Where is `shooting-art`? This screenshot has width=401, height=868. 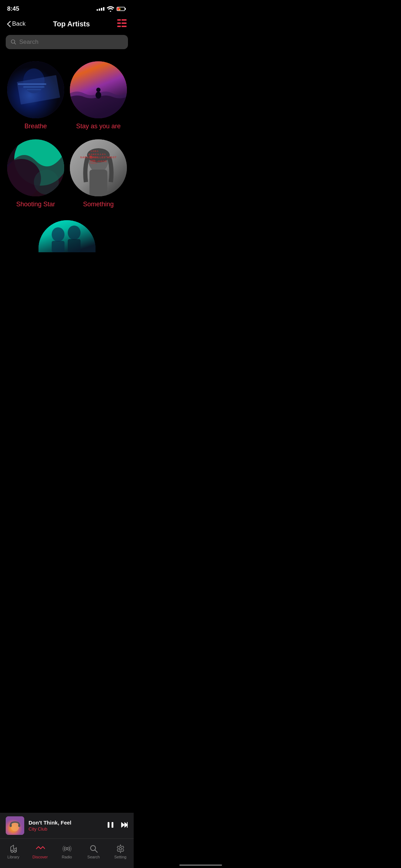
shooting-art is located at coordinates (36, 168).